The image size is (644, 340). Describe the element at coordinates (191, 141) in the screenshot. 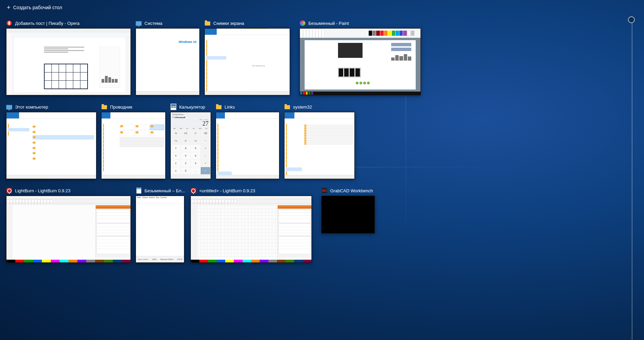

I see `task-calculator: Калькулятор Калькулятор ≡ Обычный 2821 -…` at that location.